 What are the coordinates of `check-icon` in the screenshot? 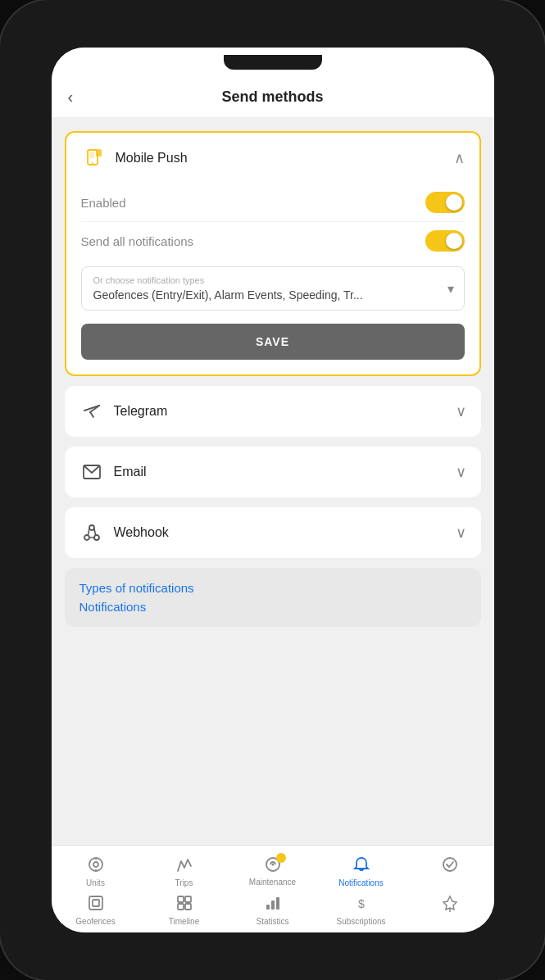 It's located at (450, 865).